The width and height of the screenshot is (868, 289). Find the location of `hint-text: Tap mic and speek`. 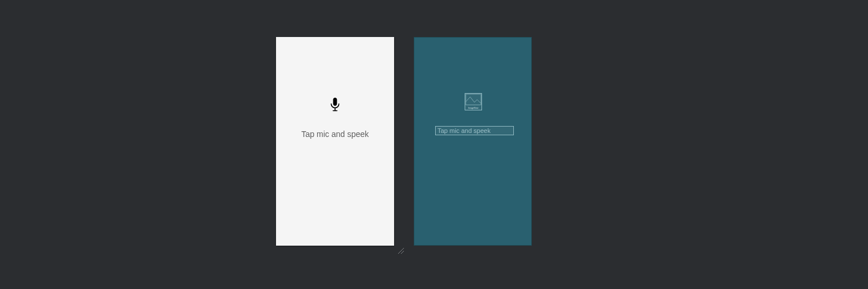

hint-text: Tap mic and speek is located at coordinates (335, 134).